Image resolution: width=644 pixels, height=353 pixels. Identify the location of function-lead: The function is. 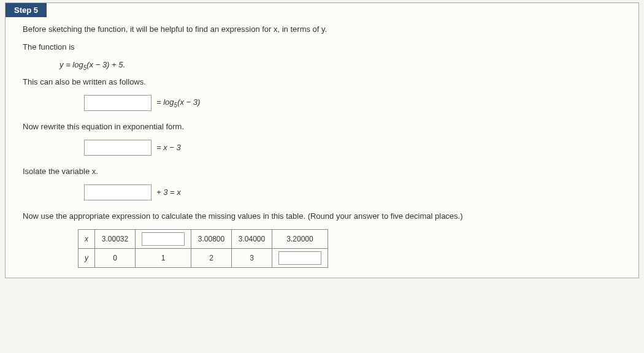
(322, 47).